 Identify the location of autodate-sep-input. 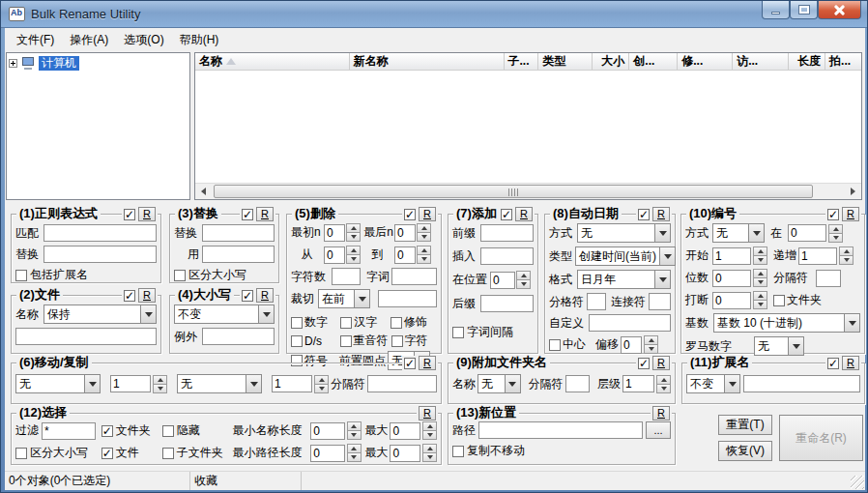
(596, 302).